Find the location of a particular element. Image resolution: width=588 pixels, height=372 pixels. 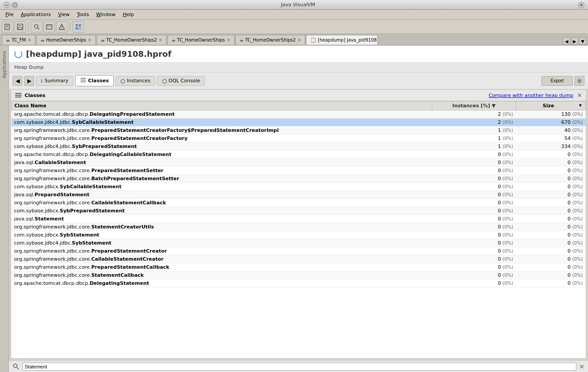

menu-file: File is located at coordinates (9, 14).